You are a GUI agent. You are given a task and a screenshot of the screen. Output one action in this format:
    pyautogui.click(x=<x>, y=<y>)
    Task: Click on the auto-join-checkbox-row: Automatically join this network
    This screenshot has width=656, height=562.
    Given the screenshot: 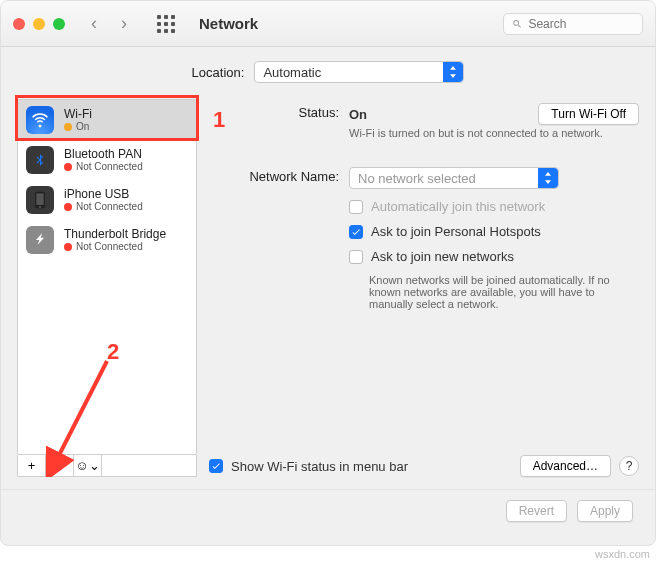 What is the action you would take?
    pyautogui.click(x=494, y=206)
    